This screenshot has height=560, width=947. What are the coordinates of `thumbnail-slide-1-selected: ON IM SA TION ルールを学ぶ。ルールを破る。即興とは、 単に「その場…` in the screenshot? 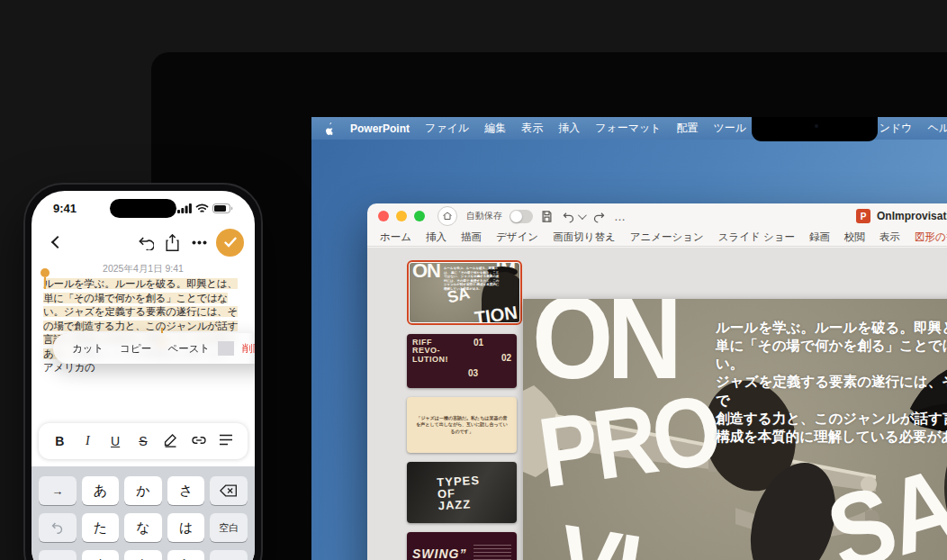 It's located at (464, 293).